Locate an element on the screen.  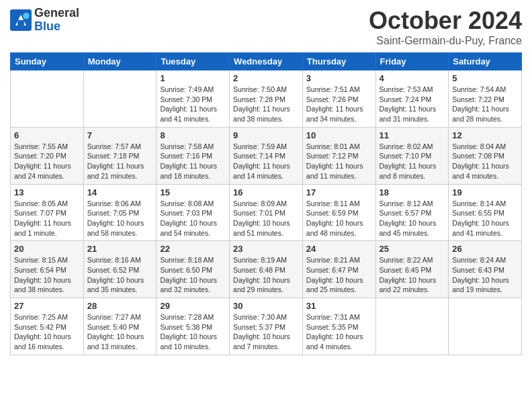
day-number: 25 is located at coordinates (412, 248).